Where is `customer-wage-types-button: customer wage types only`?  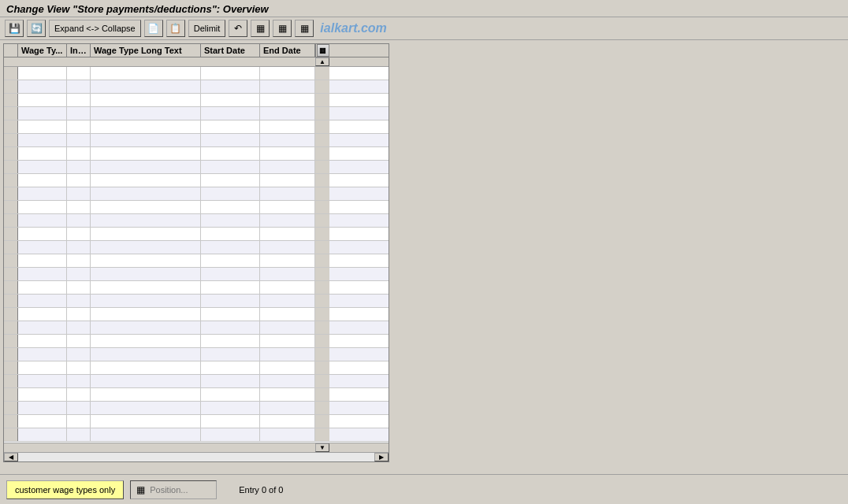 customer-wage-types-button: customer wage types only is located at coordinates (65, 490).